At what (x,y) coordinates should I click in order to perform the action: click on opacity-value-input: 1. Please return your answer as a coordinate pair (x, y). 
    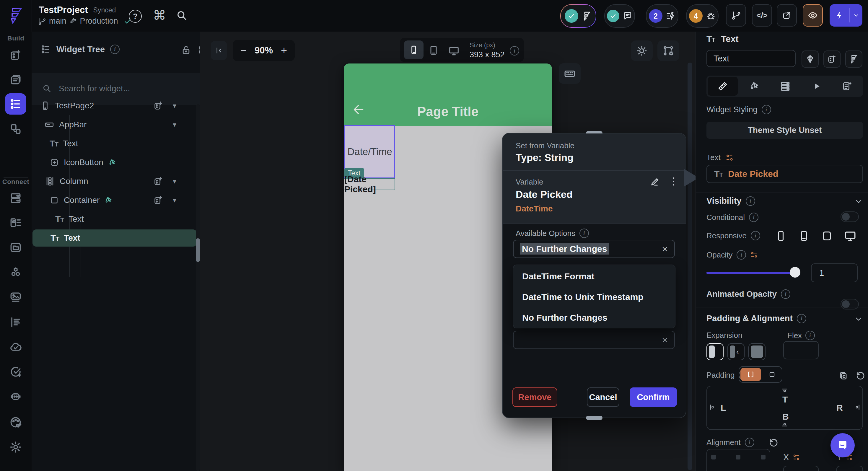
    Looking at the image, I should click on (834, 273).